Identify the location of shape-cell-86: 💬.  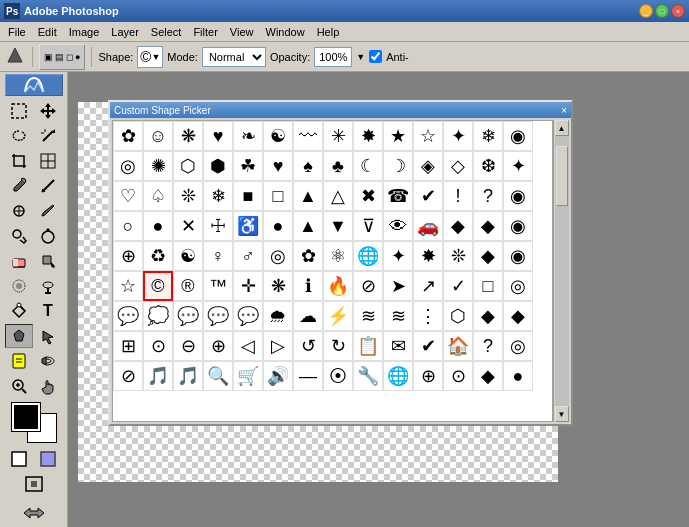
(188, 316).